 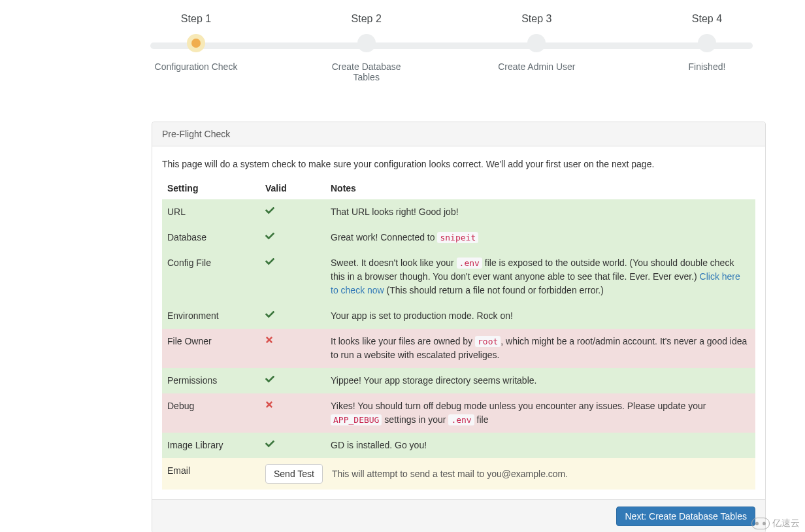 What do you see at coordinates (459, 413) in the screenshot?
I see `row-debug: Debug Yikes! You should turn off debug m…` at bounding box center [459, 413].